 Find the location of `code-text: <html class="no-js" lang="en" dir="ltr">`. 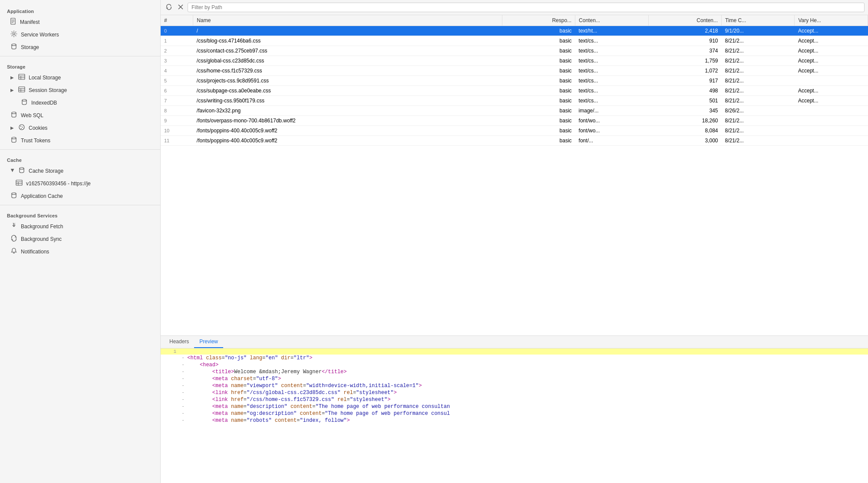

code-text: <html class="no-js" lang="en" dir="ltr"> is located at coordinates (250, 358).